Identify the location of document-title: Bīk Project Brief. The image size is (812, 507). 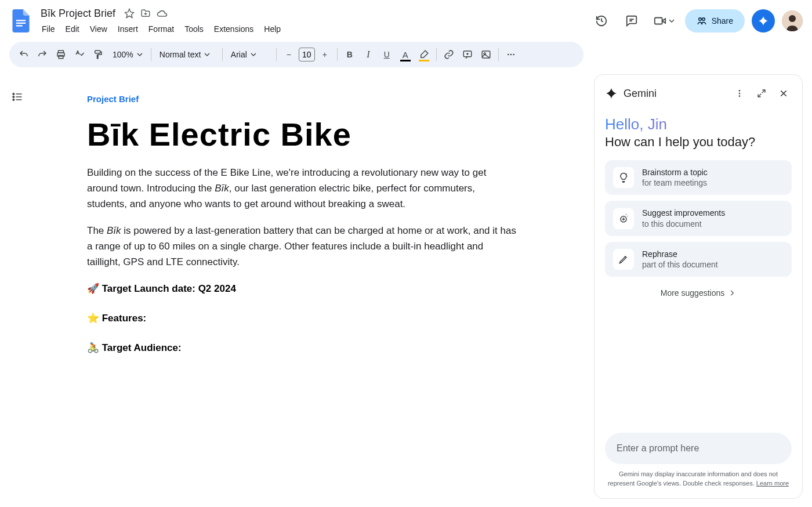
(78, 14).